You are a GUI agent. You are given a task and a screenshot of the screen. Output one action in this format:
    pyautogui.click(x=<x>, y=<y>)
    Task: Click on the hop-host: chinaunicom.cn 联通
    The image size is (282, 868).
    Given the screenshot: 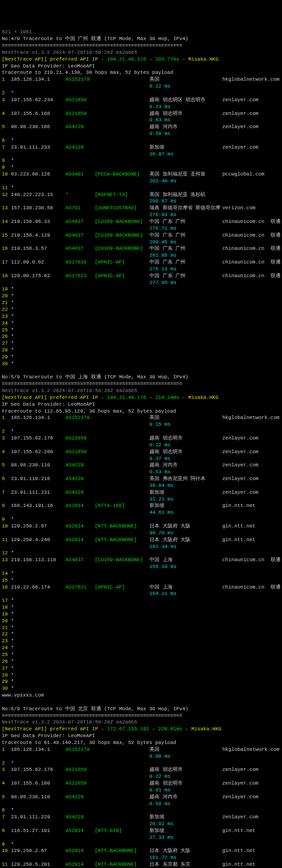 What is the action you would take?
    pyautogui.click(x=251, y=249)
    